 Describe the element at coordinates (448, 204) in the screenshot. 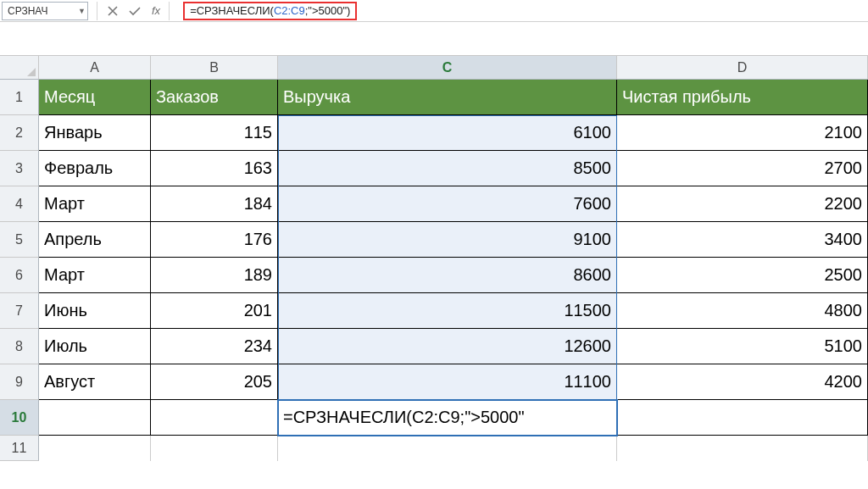

I see `cell-C4: 7600` at that location.